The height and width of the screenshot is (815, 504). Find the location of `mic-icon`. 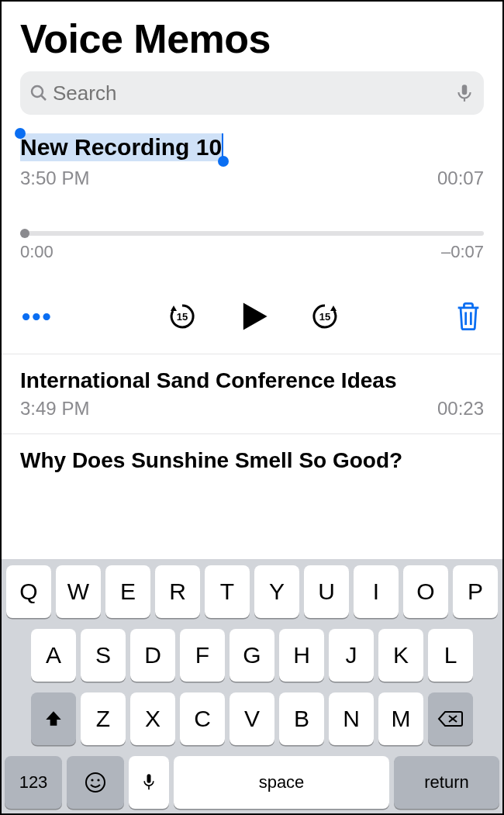

mic-icon is located at coordinates (149, 782).